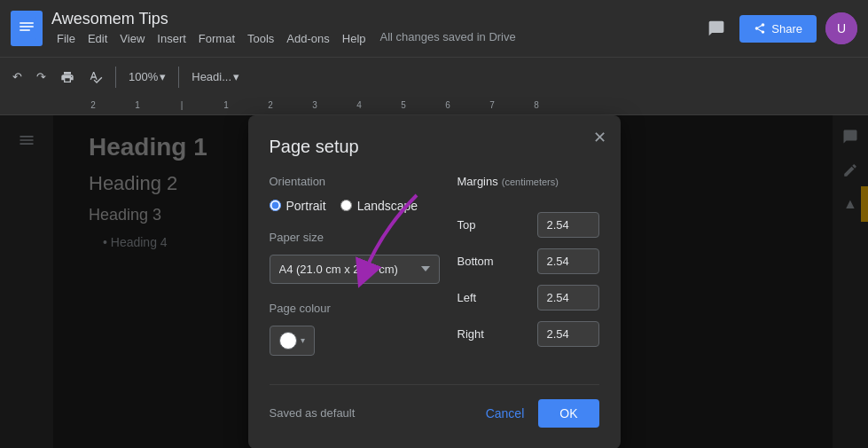  I want to click on ok-button: OK, so click(568, 413).